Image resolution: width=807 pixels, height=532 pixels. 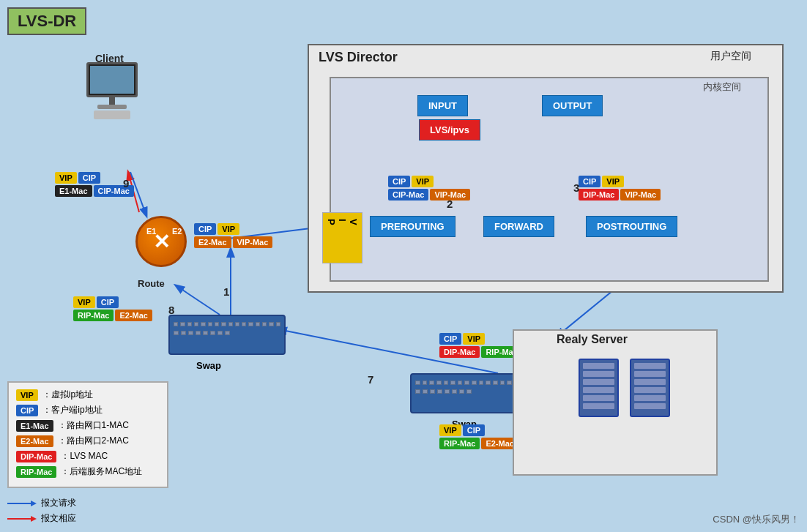 What do you see at coordinates (460, 352) in the screenshot?
I see `dipmac-badge-2: DIP-Mac` at bounding box center [460, 352].